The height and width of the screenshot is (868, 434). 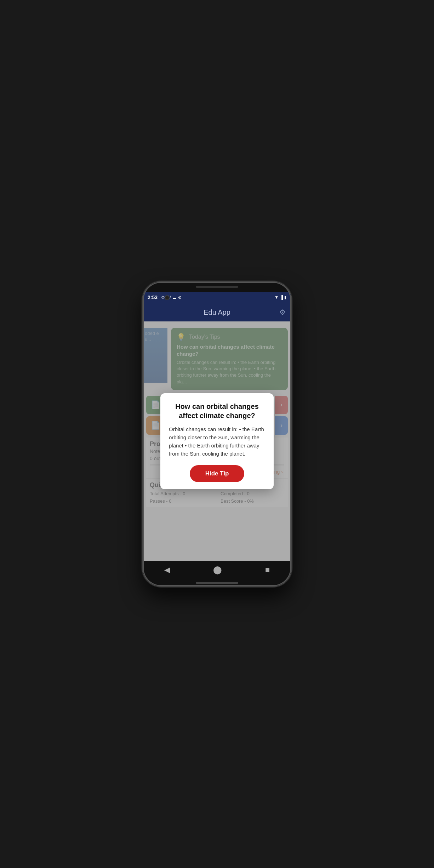 What do you see at coordinates (281, 297) in the screenshot?
I see `signal-icon: ▐` at bounding box center [281, 297].